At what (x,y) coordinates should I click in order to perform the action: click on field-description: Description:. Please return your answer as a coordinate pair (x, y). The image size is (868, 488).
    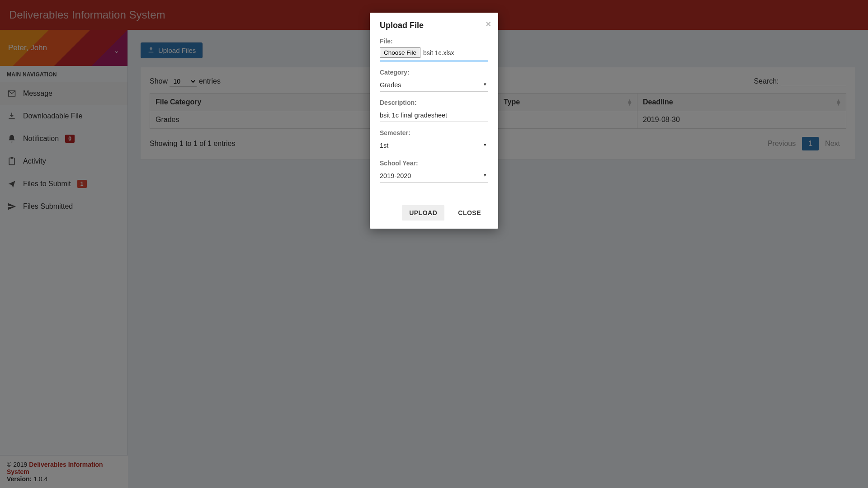
    Looking at the image, I should click on (434, 110).